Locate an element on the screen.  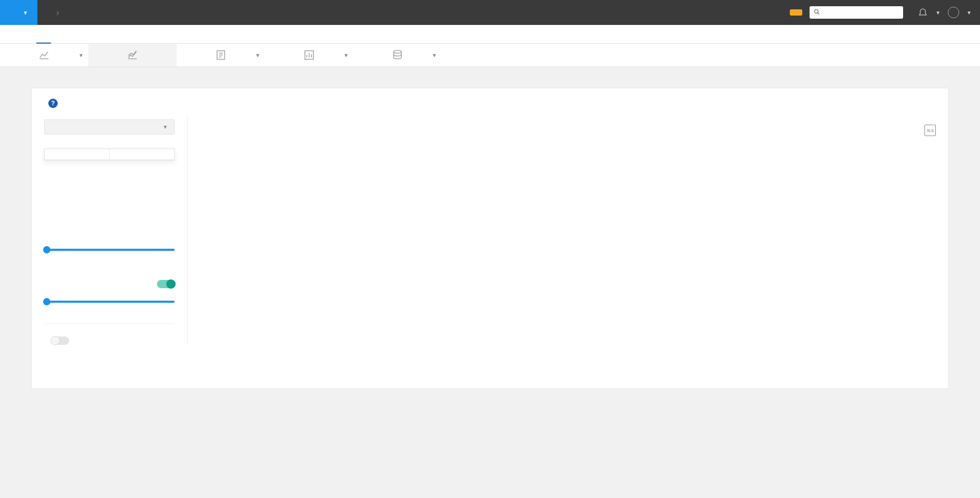
bell-icon is located at coordinates (923, 12).